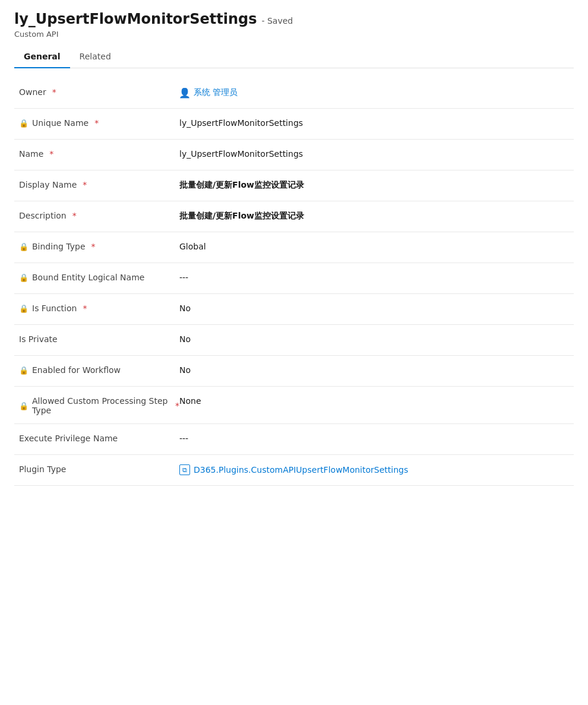  I want to click on plugin-icon: ⧉, so click(185, 470).